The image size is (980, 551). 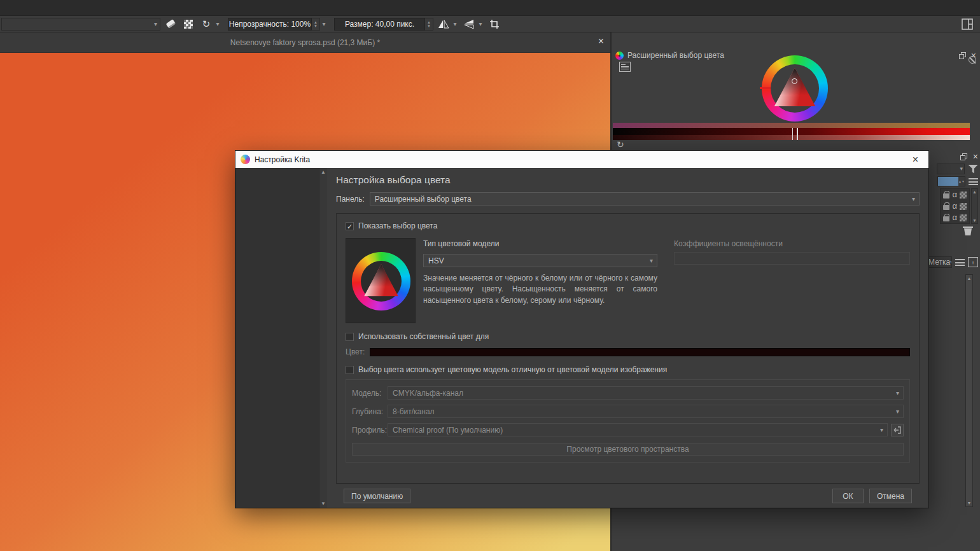 What do you see at coordinates (645, 393) in the screenshot?
I see `model-dropdown: CMYK/альфа-канал ▾` at bounding box center [645, 393].